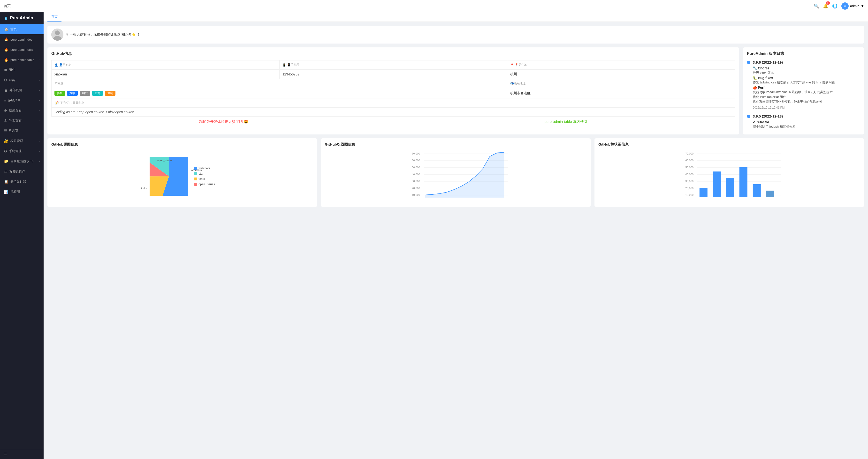 This screenshot has width=868, height=459. Describe the element at coordinates (22, 60) in the screenshot. I see `sidebar-item-table: 🔥 pure-admin-table ›` at that location.